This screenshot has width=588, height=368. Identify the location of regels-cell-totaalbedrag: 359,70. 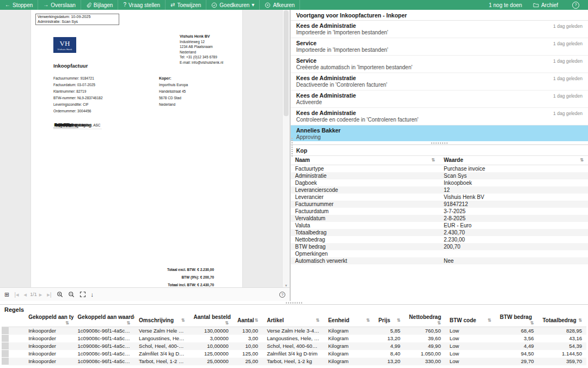
(562, 361).